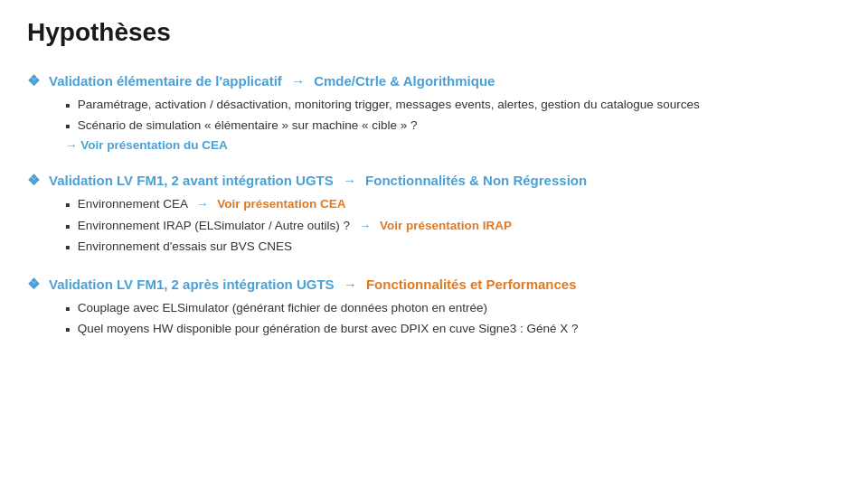 This screenshot has width=868, height=488. I want to click on section-2-title-part1: Validation LV FM1, 2 avant intégration U…, so click(192, 181).